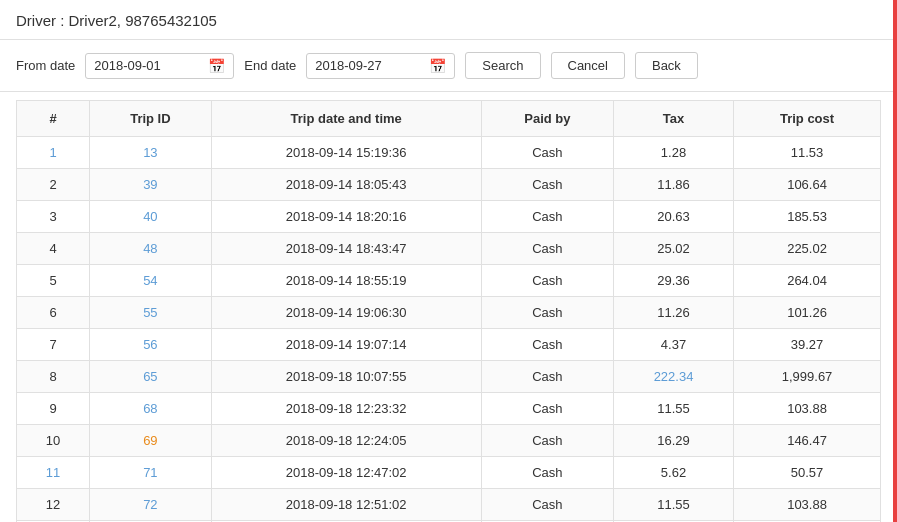 This screenshot has width=897, height=522. I want to click on cell-num: 6, so click(54, 313).